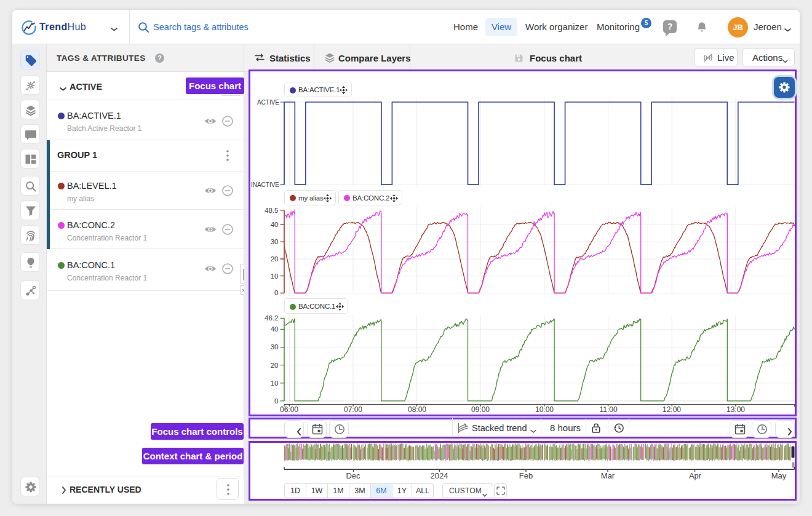 This screenshot has width=812, height=516. I want to click on svg-text: 09:00, so click(480, 410).